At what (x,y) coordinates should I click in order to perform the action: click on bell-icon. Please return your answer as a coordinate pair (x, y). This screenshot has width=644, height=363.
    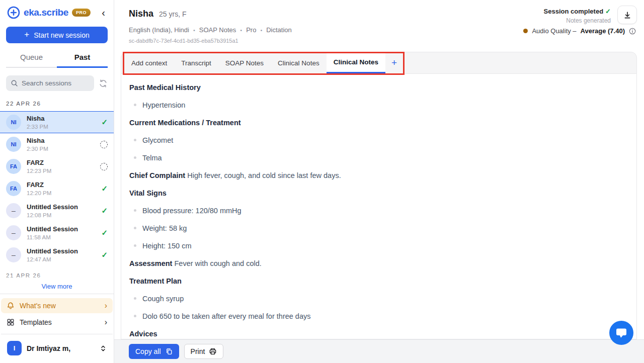
    Looking at the image, I should click on (11, 306).